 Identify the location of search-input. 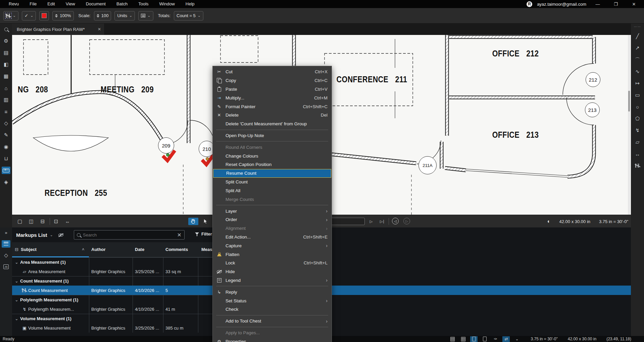
(129, 235).